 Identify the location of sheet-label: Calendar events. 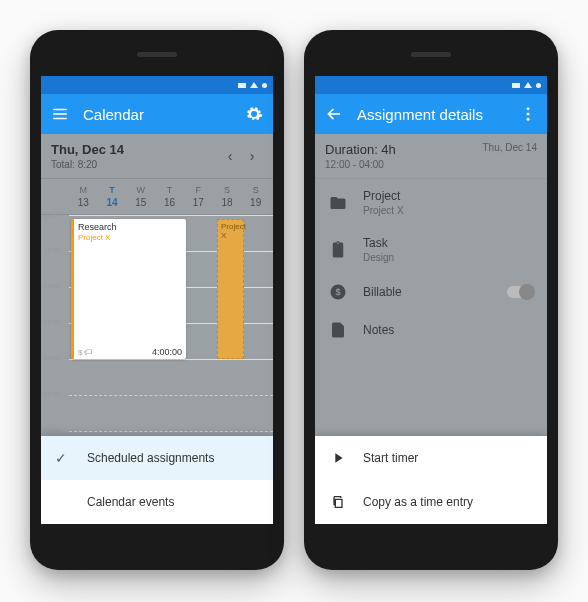
(130, 502).